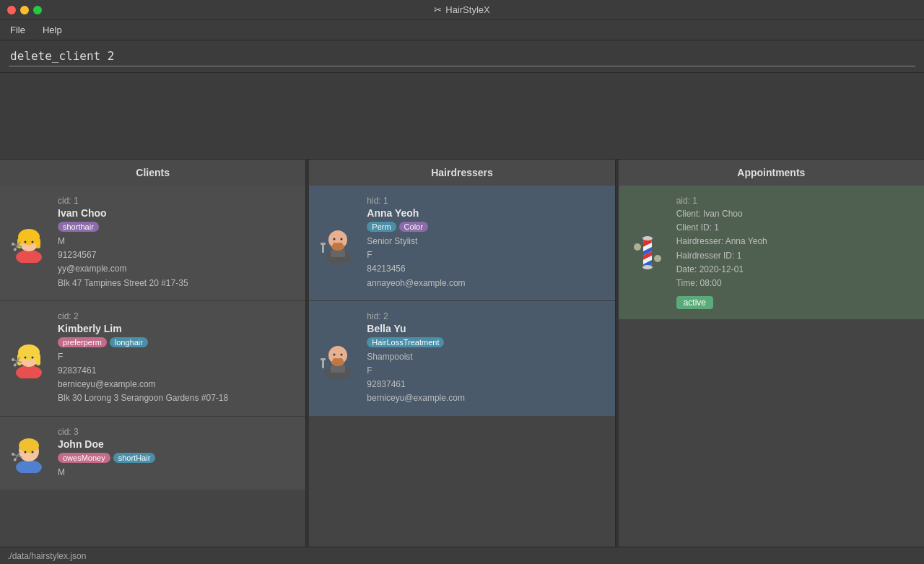  Describe the element at coordinates (485, 201) in the screenshot. I see `hairdresser-1-id: hid: 1` at that location.